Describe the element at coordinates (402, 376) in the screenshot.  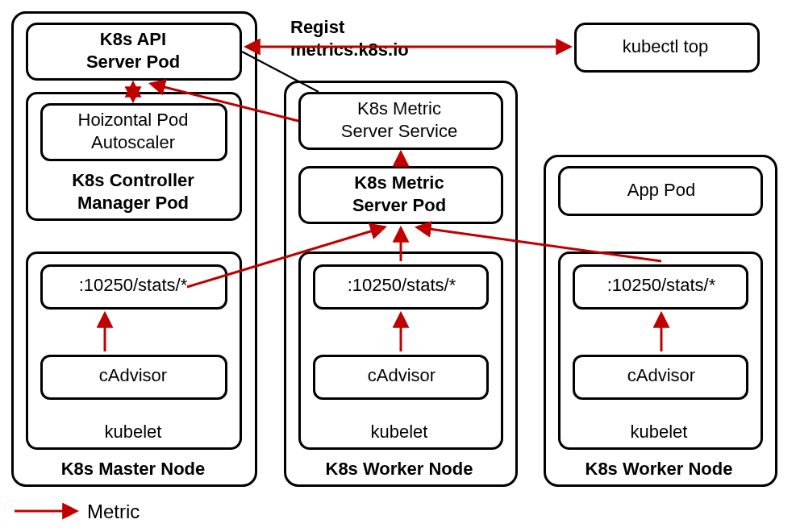
I see `worker1-cadvisor-label: cAdvisor` at that location.